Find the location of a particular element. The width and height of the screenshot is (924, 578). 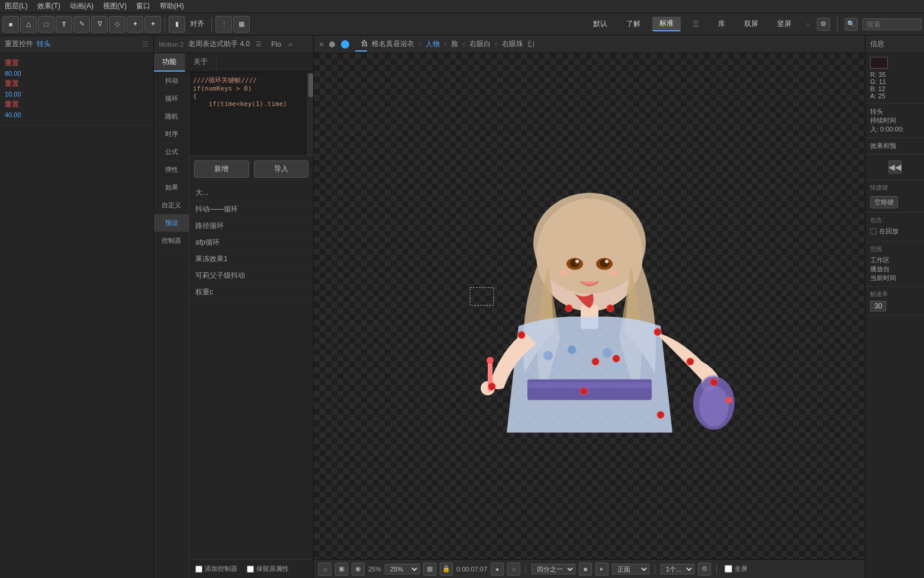

tool-clone: ✦ is located at coordinates (135, 24).